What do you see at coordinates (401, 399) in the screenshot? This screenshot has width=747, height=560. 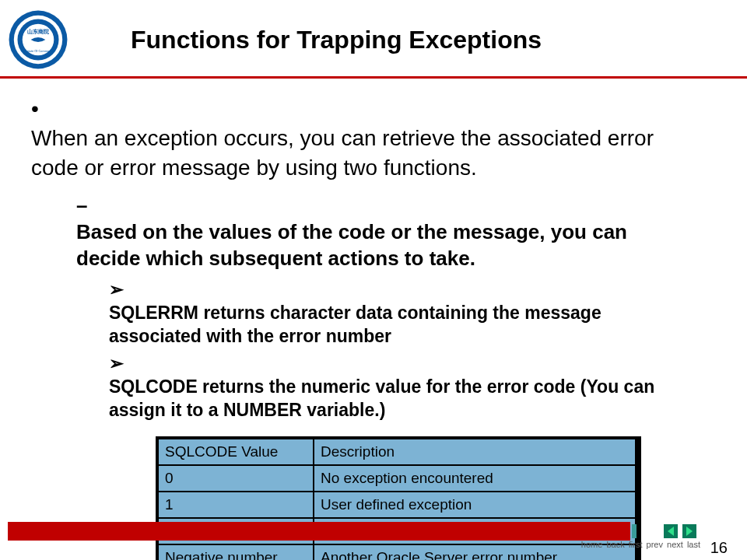 I see `bullet-text: SQLCODE returns the numeric value for th…` at bounding box center [401, 399].